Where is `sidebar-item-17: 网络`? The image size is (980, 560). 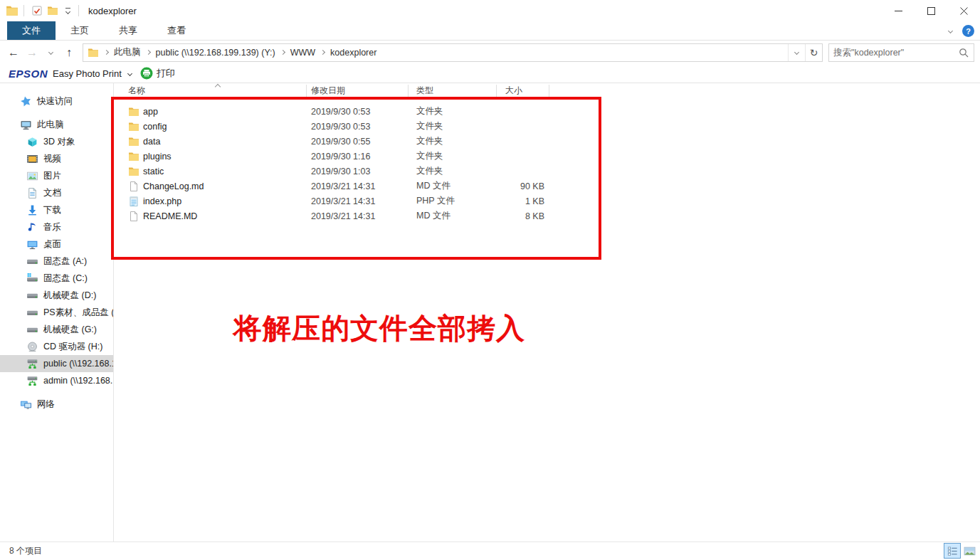
sidebar-item-17: 网络 is located at coordinates (57, 404).